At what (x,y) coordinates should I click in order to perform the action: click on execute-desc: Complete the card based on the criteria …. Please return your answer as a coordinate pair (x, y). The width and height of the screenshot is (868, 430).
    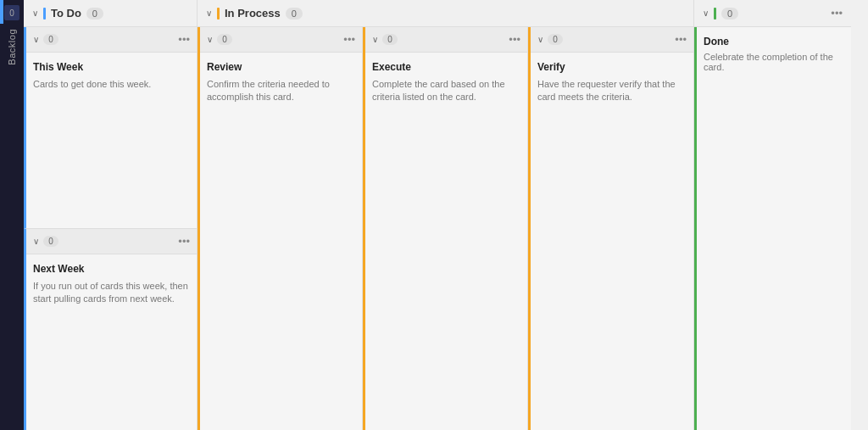
    Looking at the image, I should click on (446, 92).